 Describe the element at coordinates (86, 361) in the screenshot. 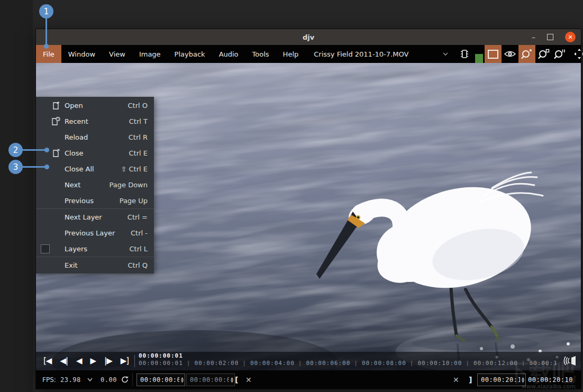

I see `transport-controls: [◀ ◀| ◀ ▶ |▶ ▶]` at that location.